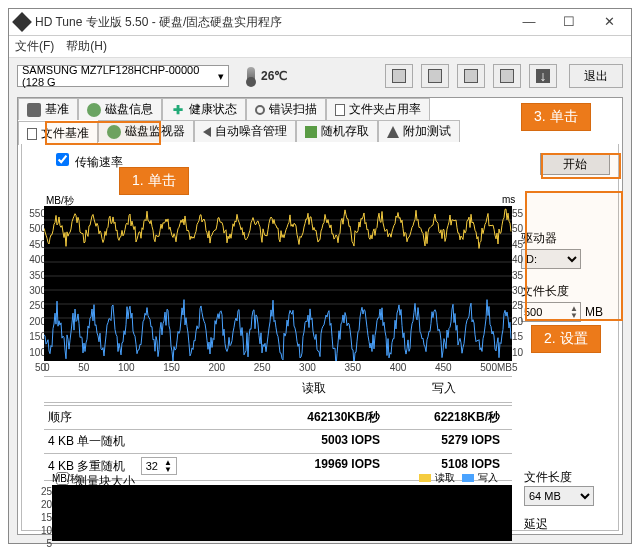 The image size is (640, 552). Describe the element at coordinates (435, 76) in the screenshot. I see `copy-info-button` at that location.